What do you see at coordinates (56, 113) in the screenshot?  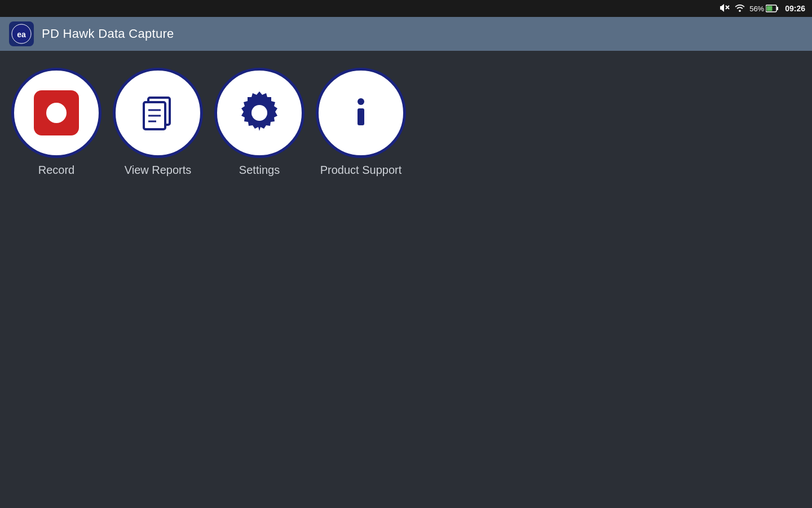 I see `record-circle-icon` at bounding box center [56, 113].